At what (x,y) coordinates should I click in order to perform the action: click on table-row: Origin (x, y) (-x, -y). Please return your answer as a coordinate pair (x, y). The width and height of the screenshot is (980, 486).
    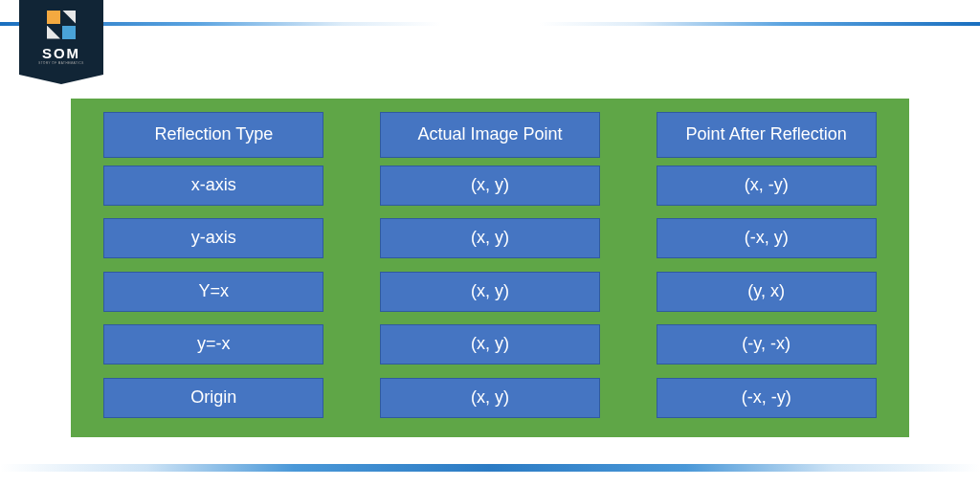
    Looking at the image, I should click on (490, 402).